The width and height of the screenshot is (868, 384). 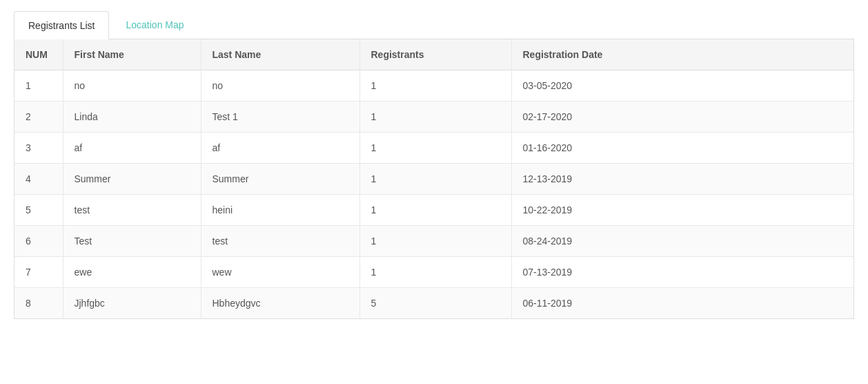 What do you see at coordinates (280, 180) in the screenshot?
I see `cell-last-name: Summer` at bounding box center [280, 180].